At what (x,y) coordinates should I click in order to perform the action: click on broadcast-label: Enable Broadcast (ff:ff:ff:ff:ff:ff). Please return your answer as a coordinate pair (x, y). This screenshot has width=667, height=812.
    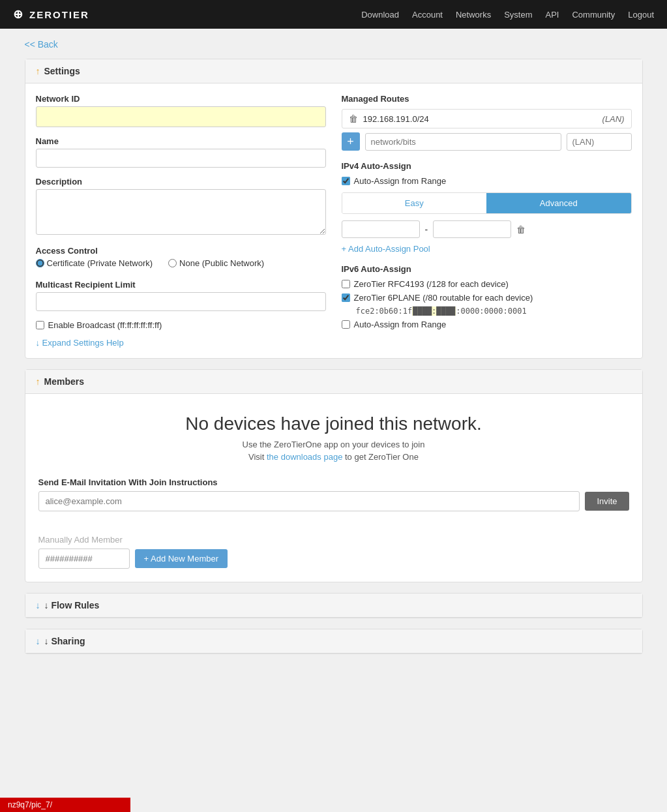
    Looking at the image, I should click on (106, 325).